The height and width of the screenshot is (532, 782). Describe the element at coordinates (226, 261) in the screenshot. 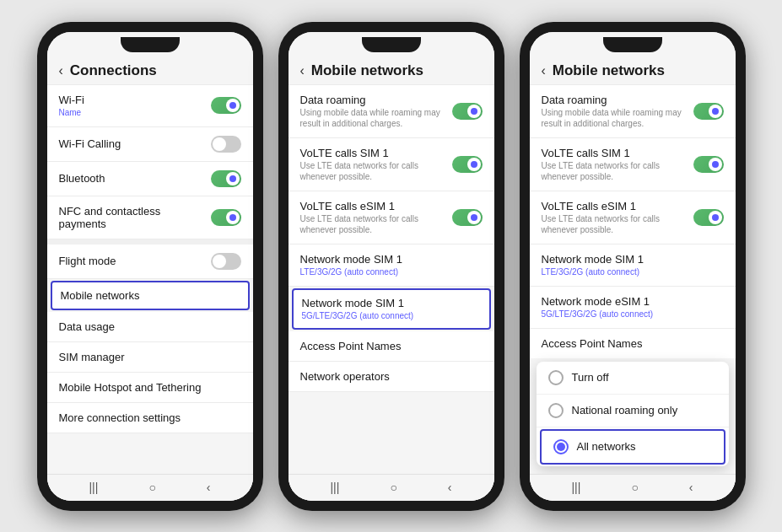

I see `flight-toggle` at that location.